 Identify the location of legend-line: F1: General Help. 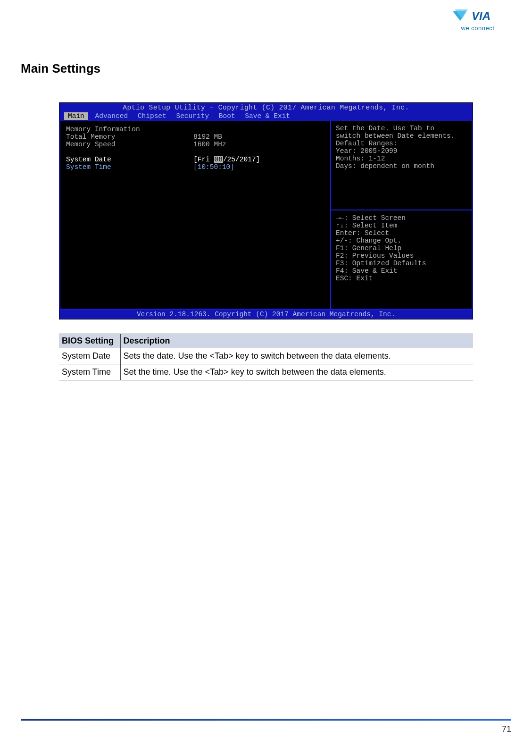
(401, 248).